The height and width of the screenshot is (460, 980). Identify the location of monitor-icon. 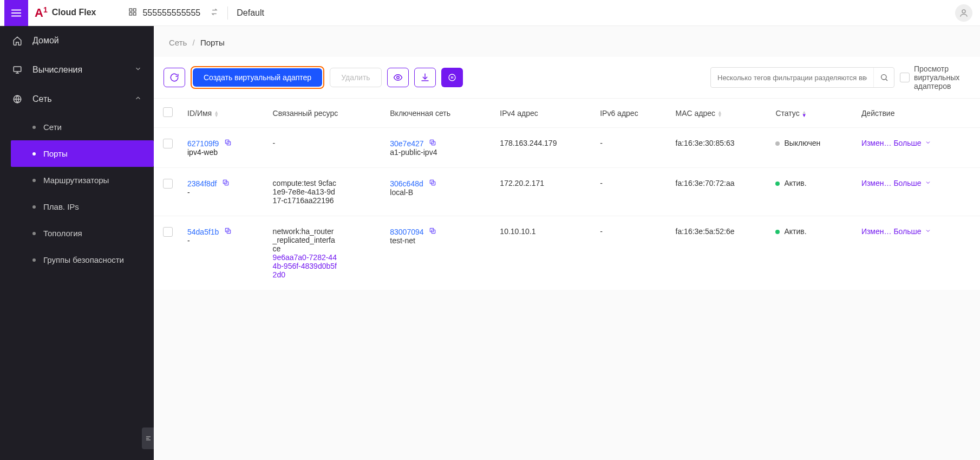
(17, 70).